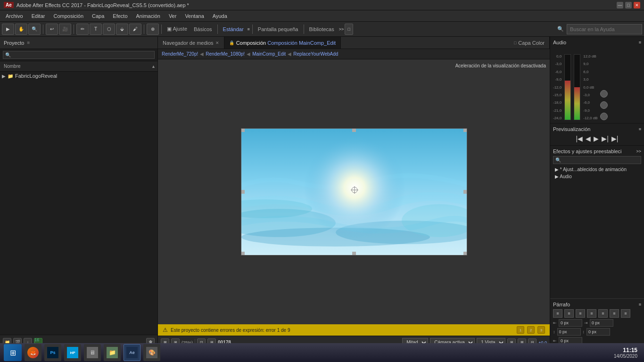  I want to click on tool-mask: ⬙, so click(122, 29).